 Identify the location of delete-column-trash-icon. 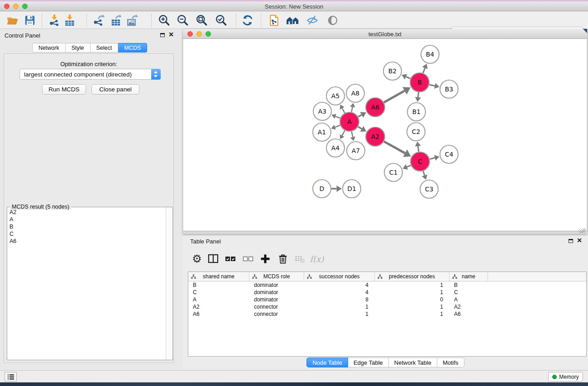
(283, 259).